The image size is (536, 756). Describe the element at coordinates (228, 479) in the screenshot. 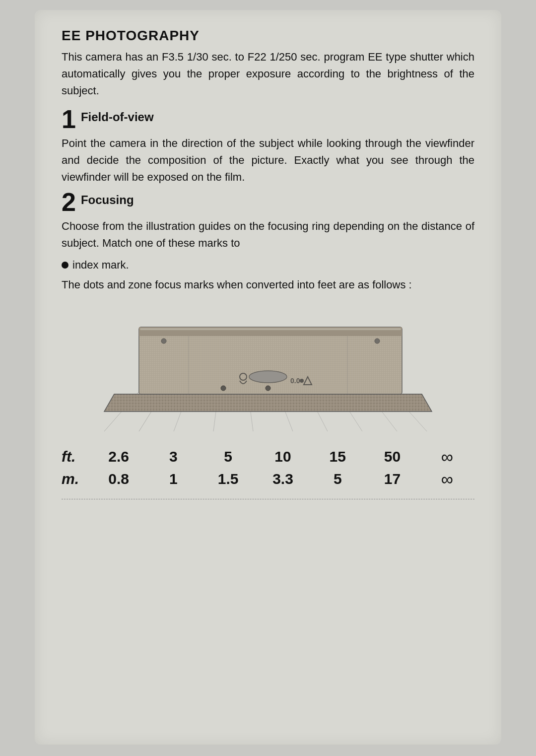

I see `m-val-3: 1.5` at that location.